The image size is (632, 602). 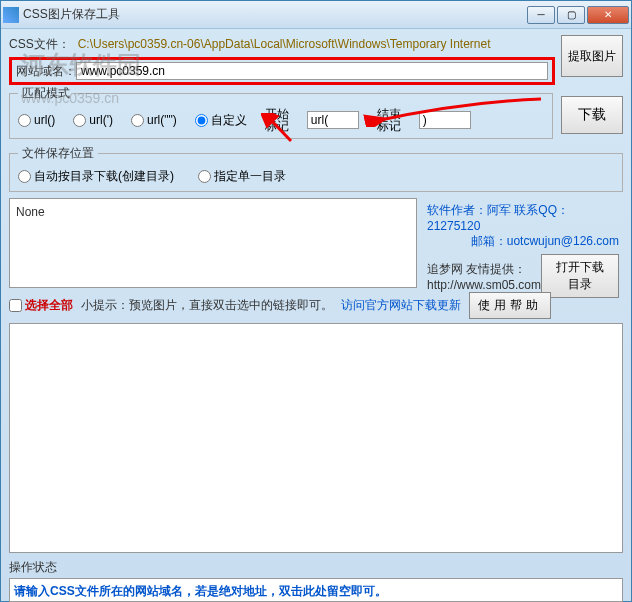 I want to click on status-box: 请输入CSS文件所在的网站域名，若是绝对地址，双击此处留空即可。, so click(x=316, y=590).